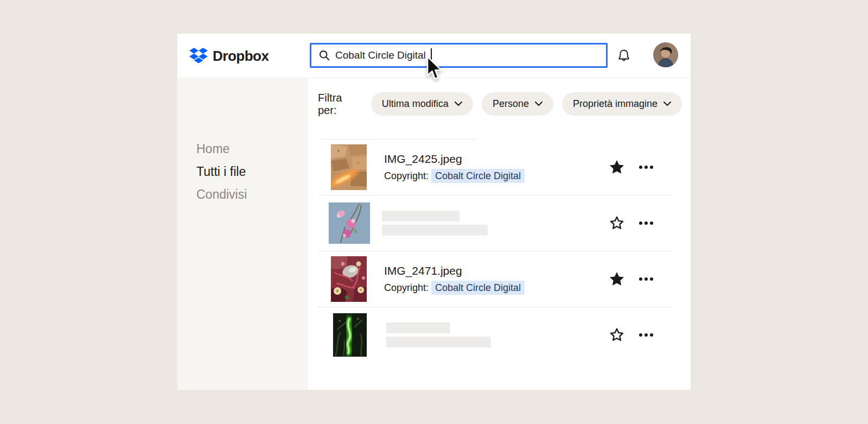  I want to click on logo-wordmark: Dropbox, so click(241, 56).